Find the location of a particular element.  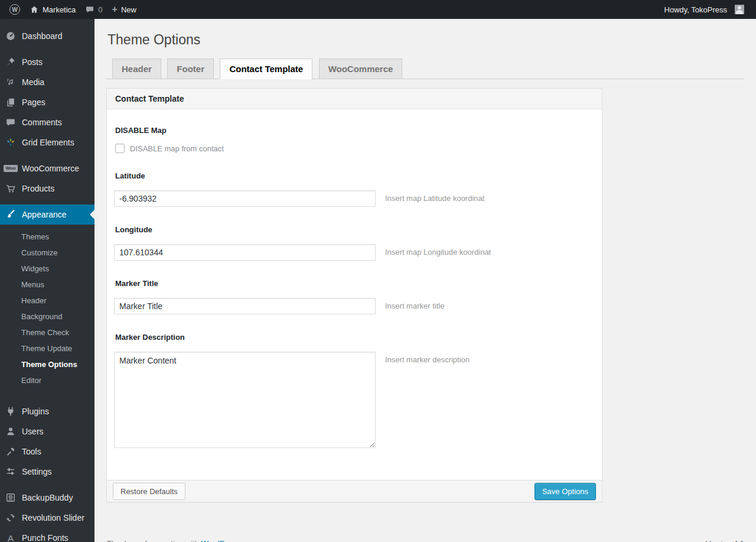

sidebar-item-posts: Posts is located at coordinates (47, 62).